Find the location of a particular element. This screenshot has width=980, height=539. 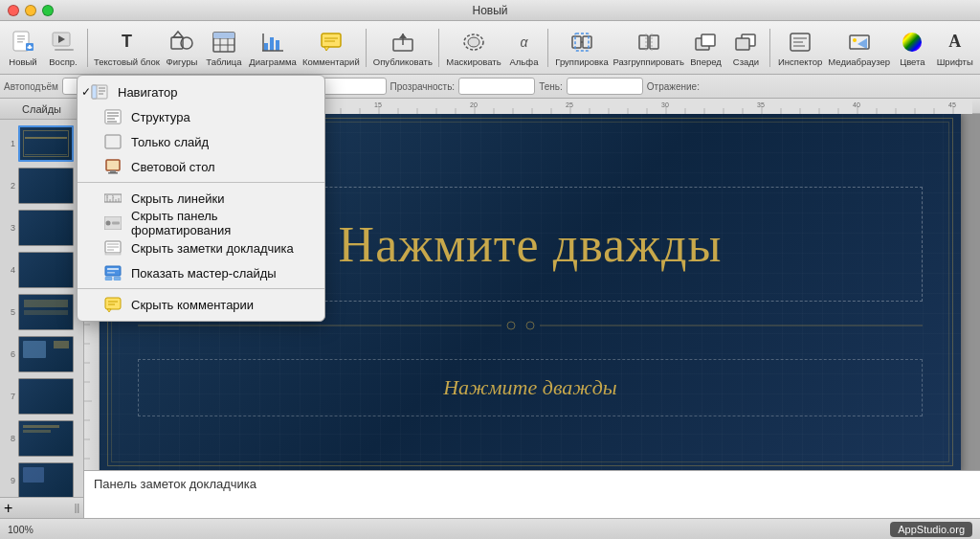

slides-panel-header: Слайды is located at coordinates (42, 109).